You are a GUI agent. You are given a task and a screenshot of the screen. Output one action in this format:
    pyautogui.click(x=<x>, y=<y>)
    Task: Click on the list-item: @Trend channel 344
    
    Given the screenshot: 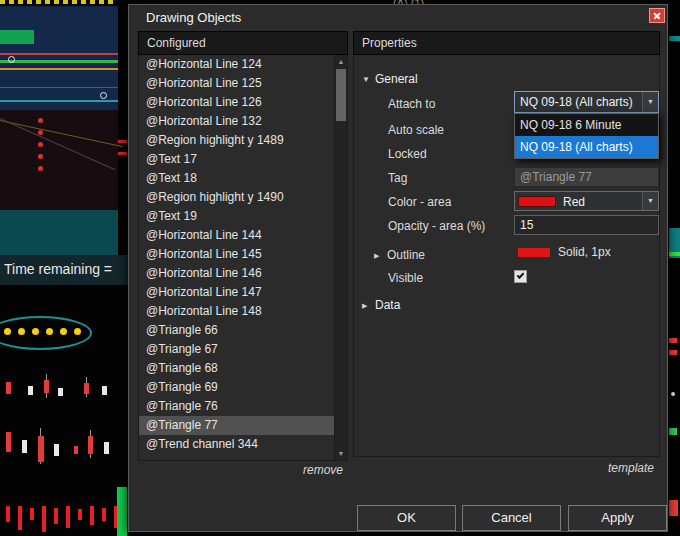 What is the action you would take?
    pyautogui.click(x=243, y=444)
    